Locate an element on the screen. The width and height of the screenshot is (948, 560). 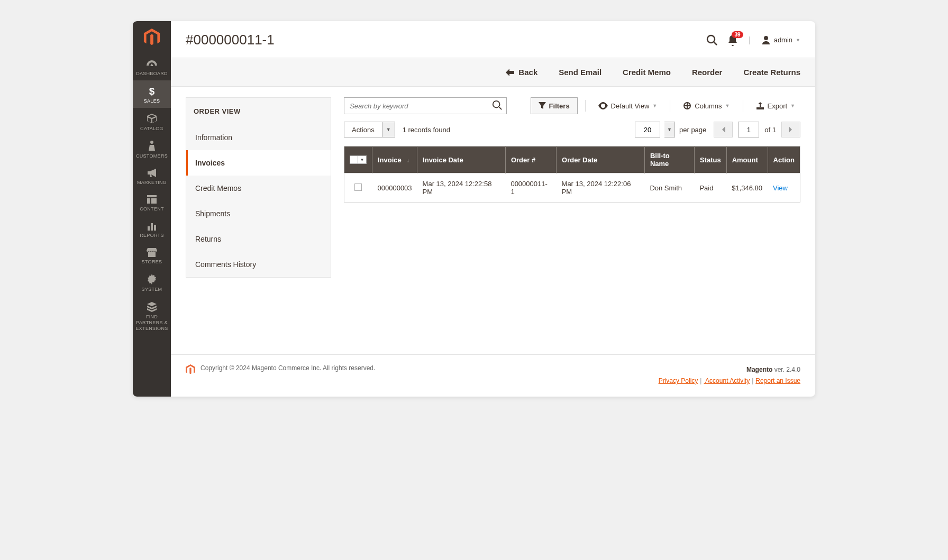
sidebar-item-label: FIND PARTNERS & EXTENSIONS is located at coordinates (152, 323).